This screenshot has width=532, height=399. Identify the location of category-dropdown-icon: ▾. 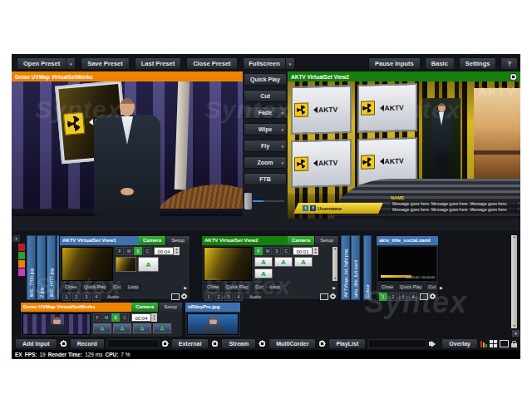
(17, 239).